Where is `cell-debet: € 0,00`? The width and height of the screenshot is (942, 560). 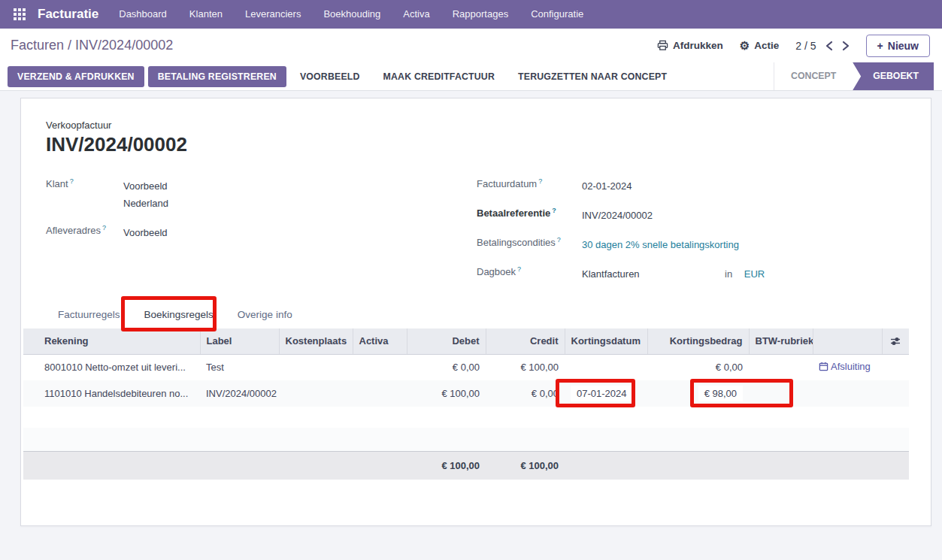 cell-debet: € 0,00 is located at coordinates (447, 367).